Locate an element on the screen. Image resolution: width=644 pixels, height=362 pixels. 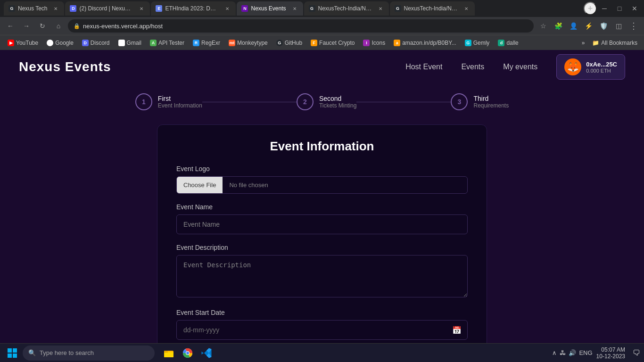
bookmark-item-7: G GitHub is located at coordinates (289, 43).